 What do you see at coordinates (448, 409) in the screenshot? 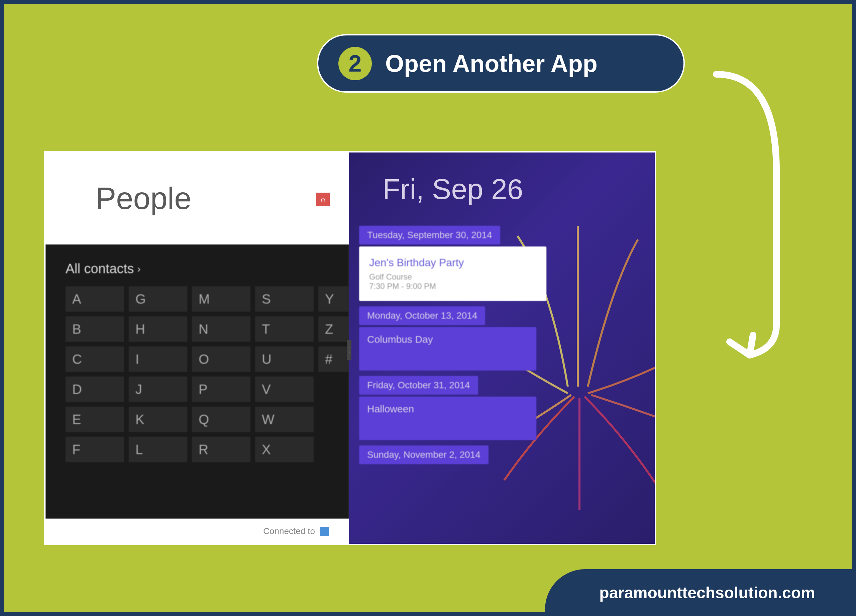
I see `event-title: Halloween` at bounding box center [448, 409].